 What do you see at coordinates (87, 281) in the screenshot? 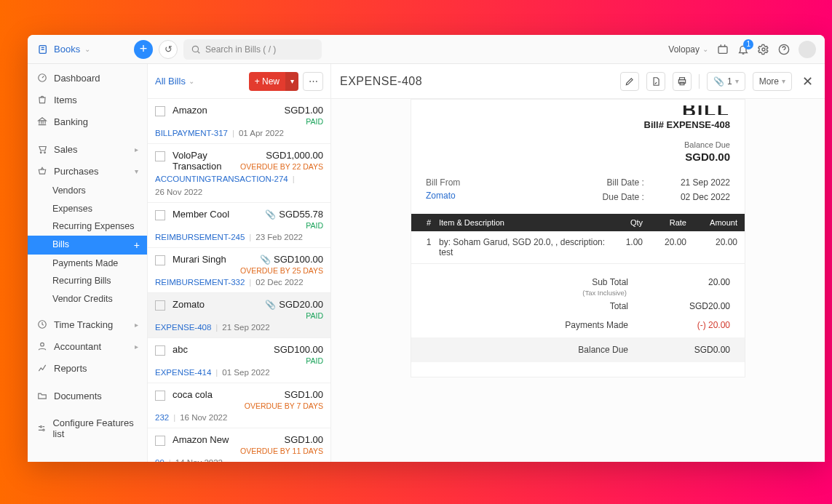
I see `nav-recurring-bills: Recurring Bills` at bounding box center [87, 281].